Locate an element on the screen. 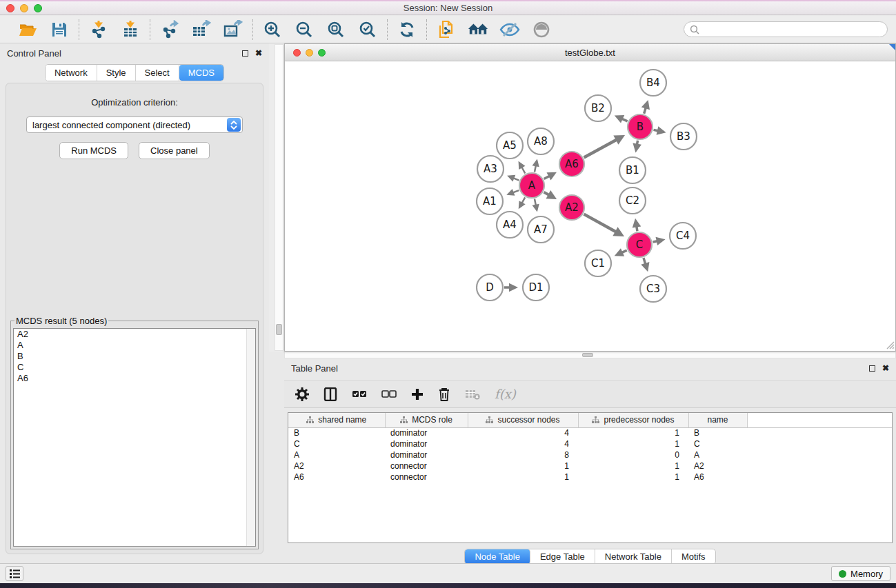 Image resolution: width=896 pixels, height=588 pixels. graph-edge-A-A8 is located at coordinates (535, 168).